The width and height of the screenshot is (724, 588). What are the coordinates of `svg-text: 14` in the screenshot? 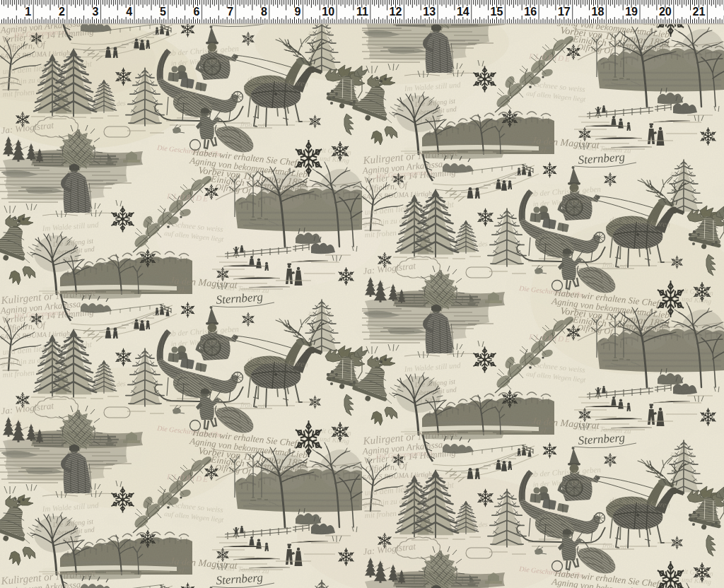 It's located at (463, 11).